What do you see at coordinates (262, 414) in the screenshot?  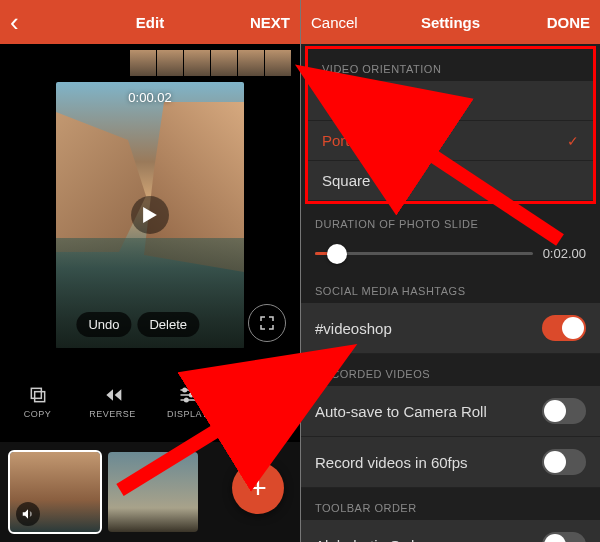 I see `settings-label: SETTINGS` at bounding box center [262, 414].